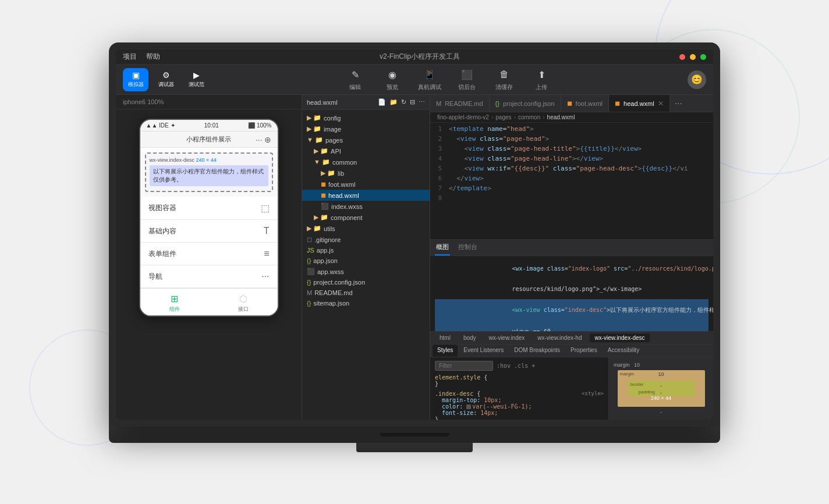 This screenshot has height=504, width=829. I want to click on line-number-5: 5, so click(440, 169).